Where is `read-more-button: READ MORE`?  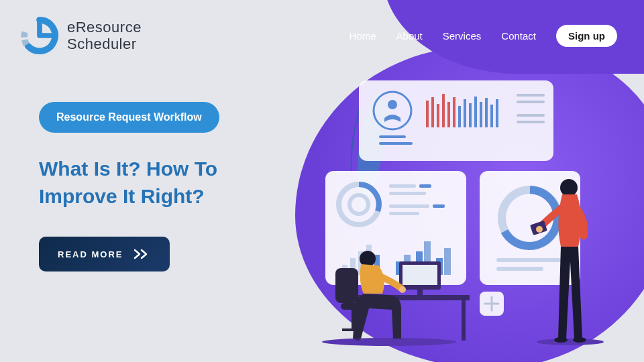 read-more-button: READ MORE is located at coordinates (105, 254).